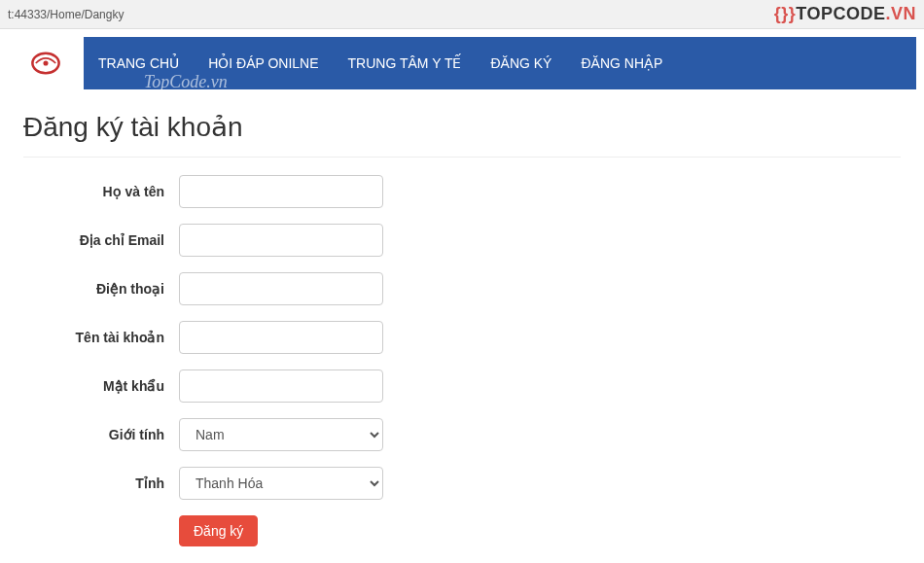  What do you see at coordinates (462, 337) in the screenshot?
I see `form-group-username: Tên tài khoản` at bounding box center [462, 337].